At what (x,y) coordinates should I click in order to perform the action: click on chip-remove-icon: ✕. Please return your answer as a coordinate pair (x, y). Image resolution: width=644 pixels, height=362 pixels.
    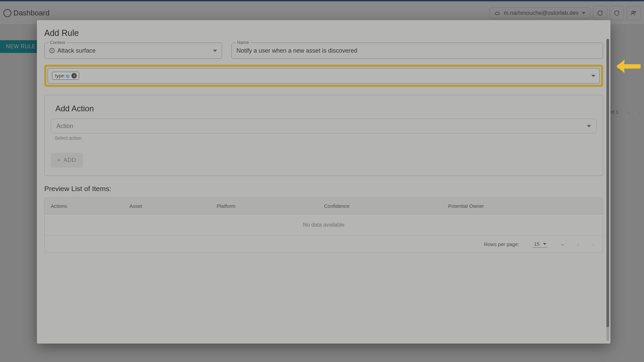
    Looking at the image, I should click on (74, 76).